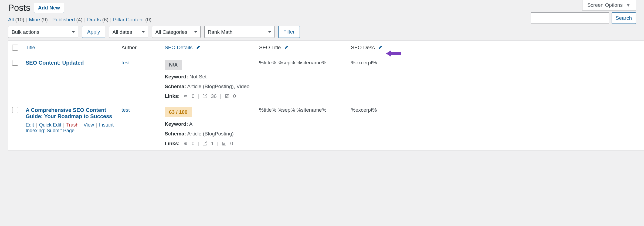 The height and width of the screenshot is (226, 644). Describe the element at coordinates (30, 48) in the screenshot. I see `column-title: Title` at that location.